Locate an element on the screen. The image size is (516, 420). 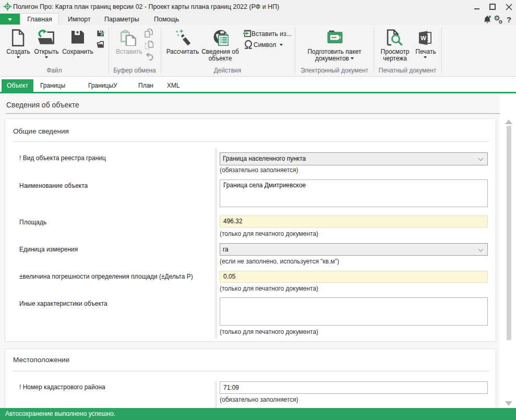
group-label-actions: Действия is located at coordinates (227, 70).